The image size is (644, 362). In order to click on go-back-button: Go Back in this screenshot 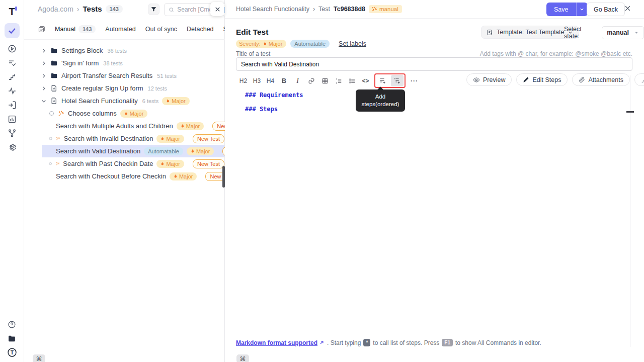, I will do `click(606, 9)`.